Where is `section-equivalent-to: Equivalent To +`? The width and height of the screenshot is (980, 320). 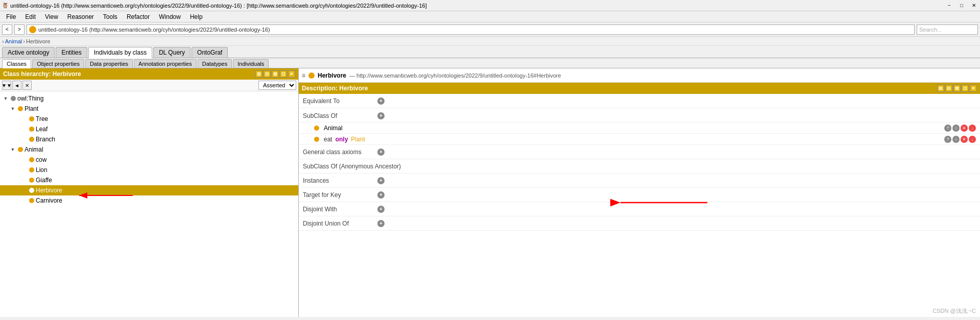 section-equivalent-to: Equivalent To + is located at coordinates (639, 101).